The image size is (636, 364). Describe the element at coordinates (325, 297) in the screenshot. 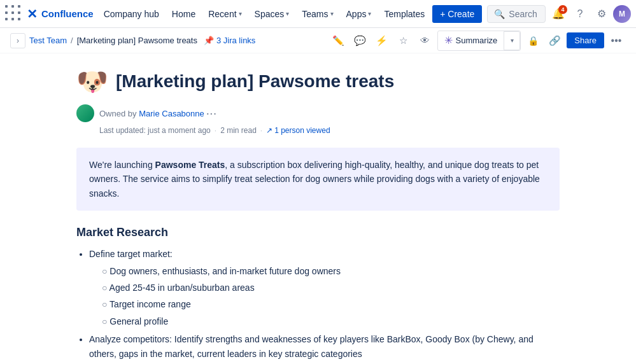

I see `sub-list: Dog owners, enthusiasts, and in-market f…` at that location.